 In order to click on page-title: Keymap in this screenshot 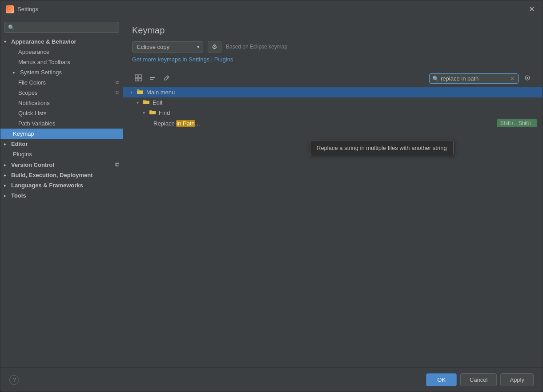, I will do `click(333, 30)`.